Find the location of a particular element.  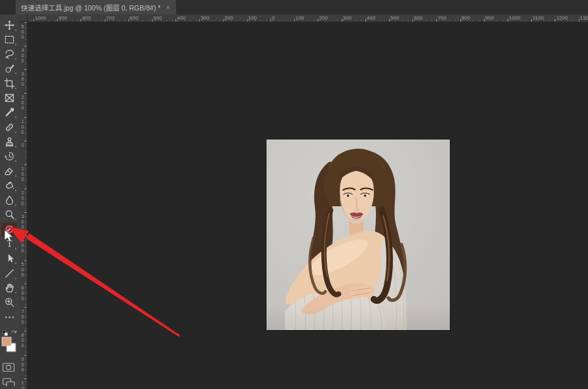

ruler-label: 1300 is located at coordinates (584, 18).